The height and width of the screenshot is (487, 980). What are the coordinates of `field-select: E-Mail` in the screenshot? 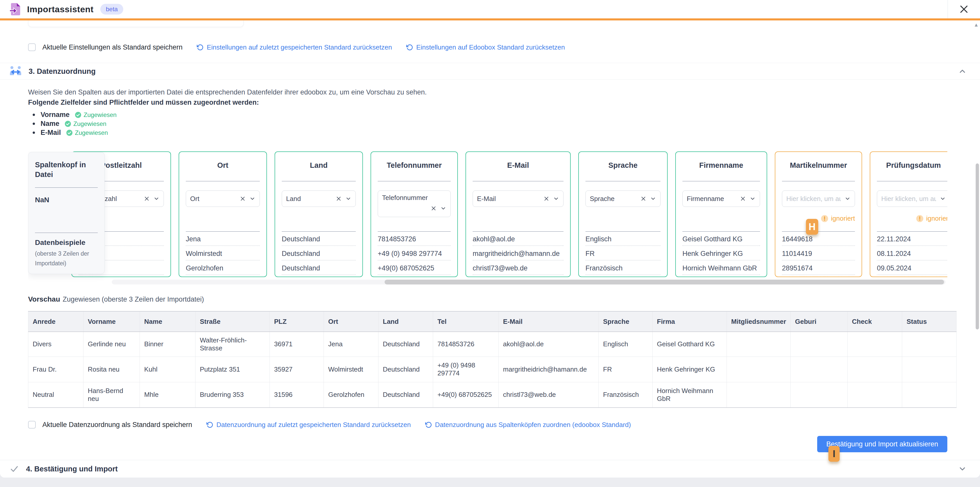 It's located at (518, 199).